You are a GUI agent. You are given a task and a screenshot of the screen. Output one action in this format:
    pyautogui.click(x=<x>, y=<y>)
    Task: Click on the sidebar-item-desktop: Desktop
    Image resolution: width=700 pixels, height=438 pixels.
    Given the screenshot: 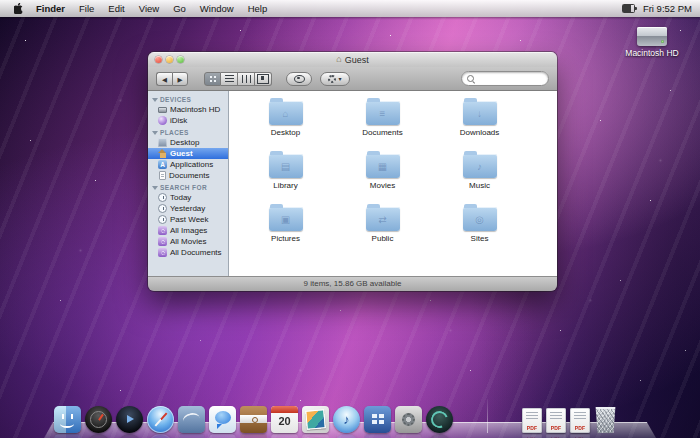 What is the action you would take?
    pyautogui.click(x=188, y=142)
    